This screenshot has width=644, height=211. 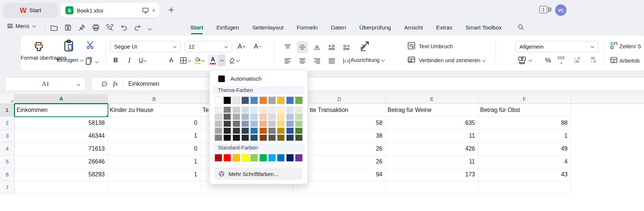 What do you see at coordinates (7, 175) in the screenshot?
I see `row-header-6: 6` at bounding box center [7, 175].